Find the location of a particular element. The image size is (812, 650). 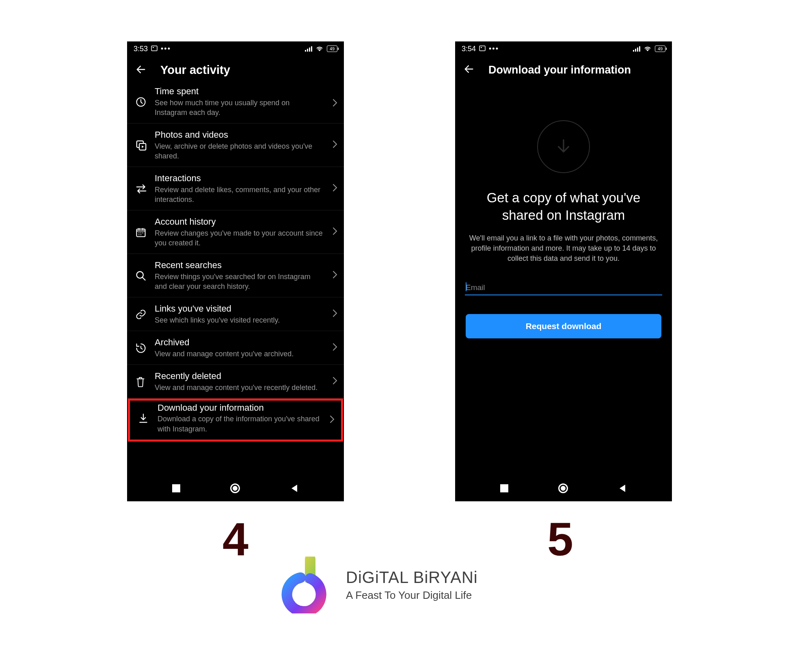

status-bar: 3:54 ••• 49 is located at coordinates (564, 48).